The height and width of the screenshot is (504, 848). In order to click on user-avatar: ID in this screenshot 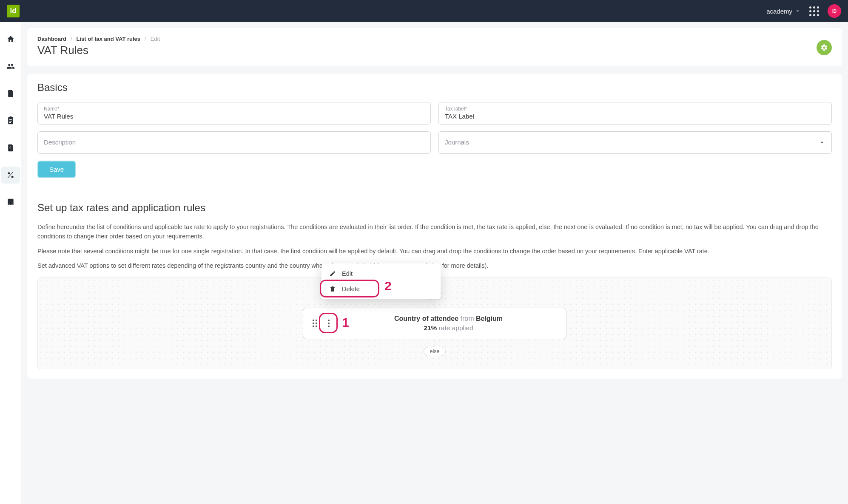, I will do `click(834, 11)`.